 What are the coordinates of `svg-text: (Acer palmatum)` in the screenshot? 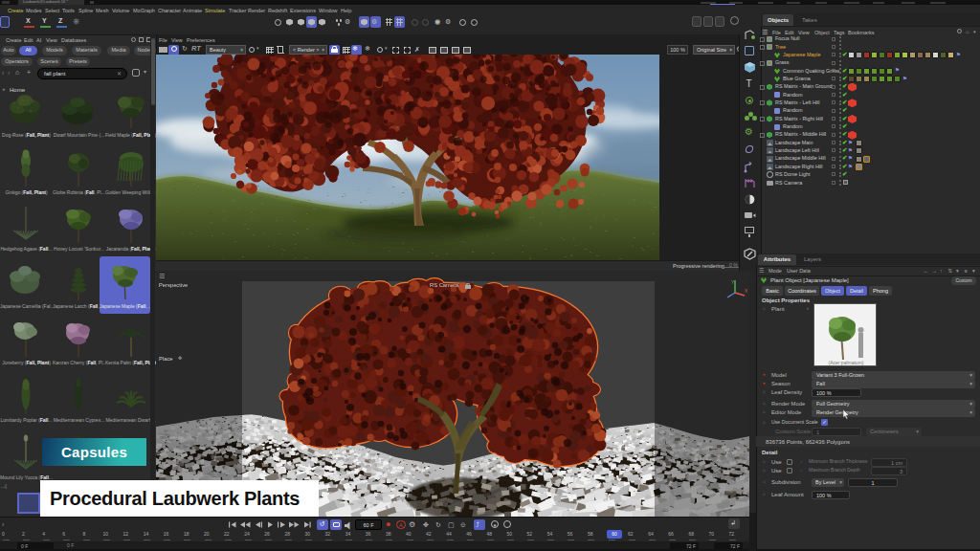 It's located at (846, 363).